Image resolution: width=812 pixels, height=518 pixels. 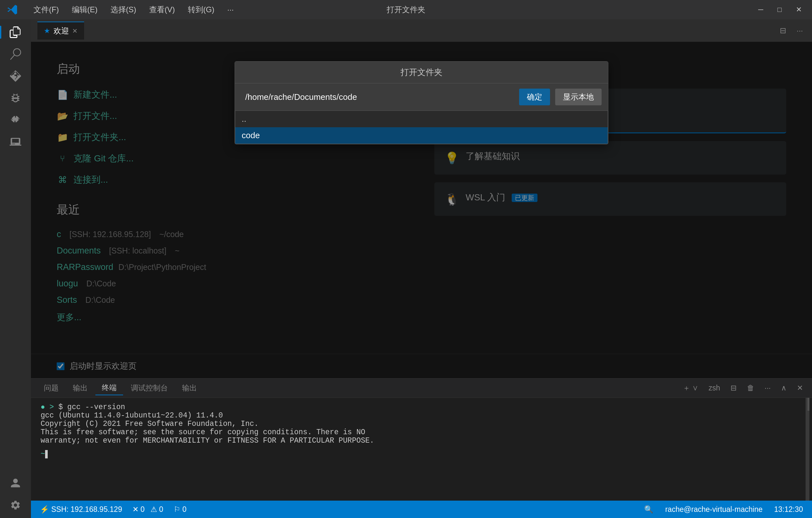 What do you see at coordinates (422, 119) in the screenshot?
I see `dropdown-item-parent: ..` at bounding box center [422, 119].